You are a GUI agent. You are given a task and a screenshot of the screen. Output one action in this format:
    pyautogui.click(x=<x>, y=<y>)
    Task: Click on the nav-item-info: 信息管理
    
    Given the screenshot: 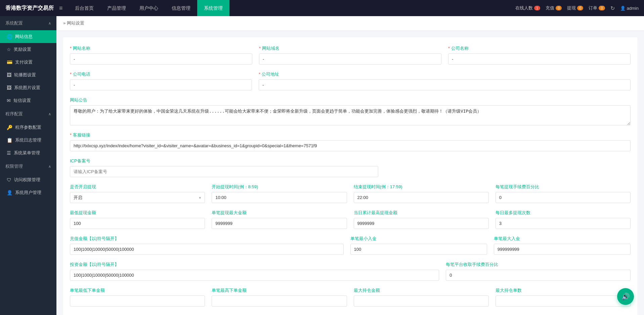 What is the action you would take?
    pyautogui.click(x=181, y=8)
    